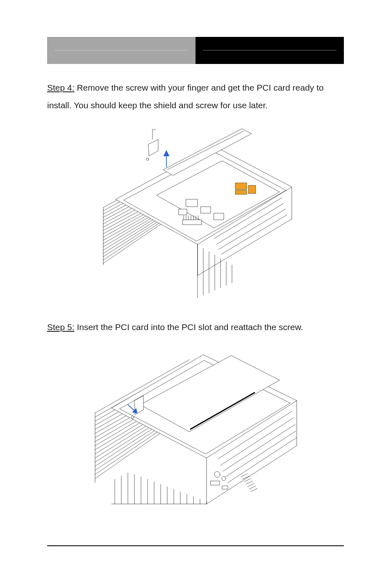 The height and width of the screenshot is (588, 391). Describe the element at coordinates (157, 105) in the screenshot. I see `step-4-text-b: install. You should keep the shield and …` at that location.